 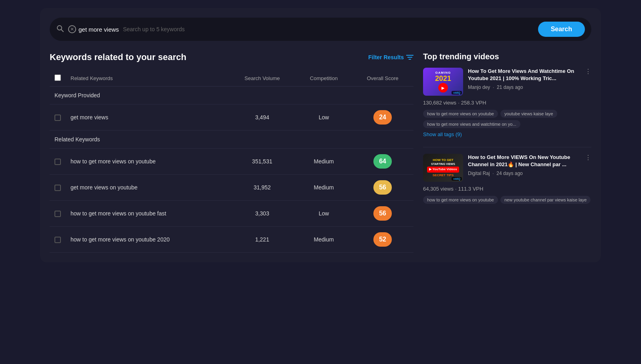 I want to click on score-badge: 52, so click(x=383, y=239).